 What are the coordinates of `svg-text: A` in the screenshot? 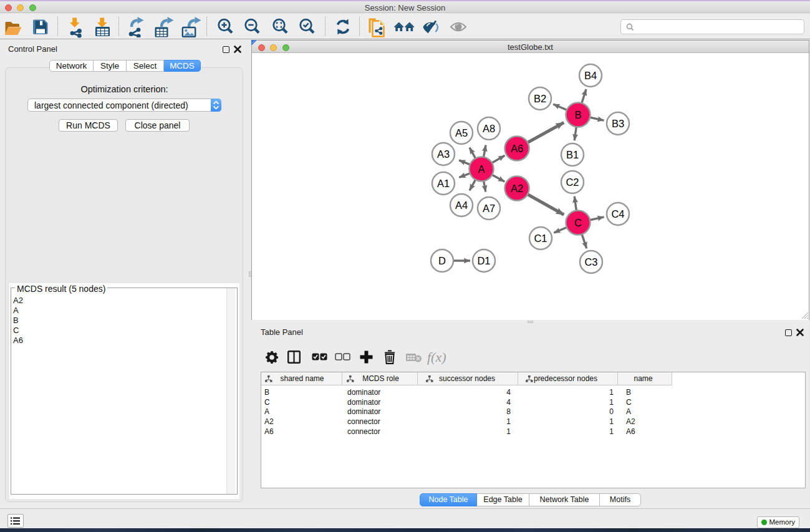 It's located at (481, 169).